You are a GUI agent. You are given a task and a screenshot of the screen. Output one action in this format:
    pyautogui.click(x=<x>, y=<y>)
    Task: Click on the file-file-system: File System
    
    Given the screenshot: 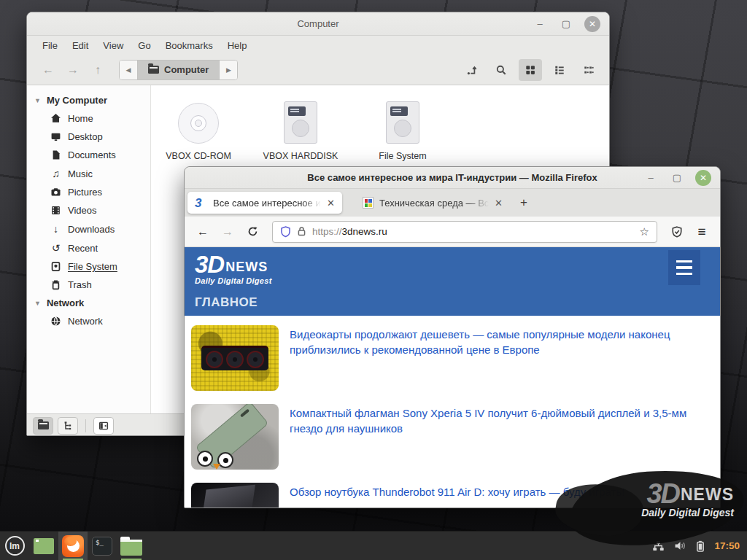 What is the action you would take?
    pyautogui.click(x=403, y=130)
    